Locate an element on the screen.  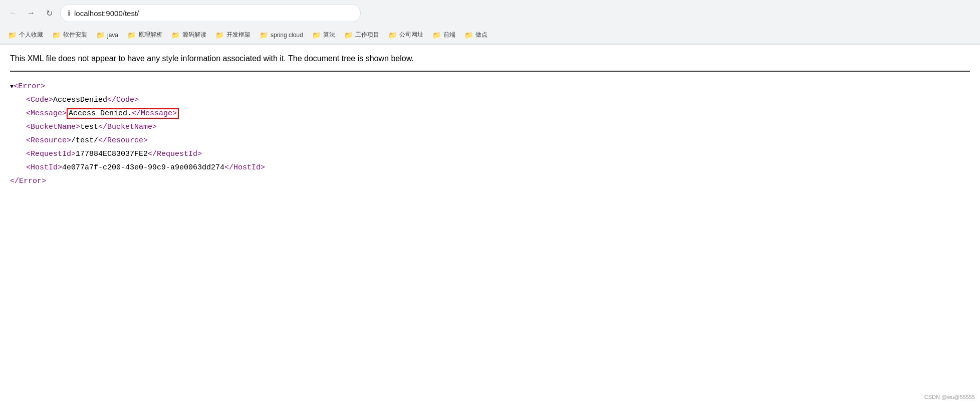
xml-requestid-value: 177884EC83037FE2 is located at coordinates (112, 154).